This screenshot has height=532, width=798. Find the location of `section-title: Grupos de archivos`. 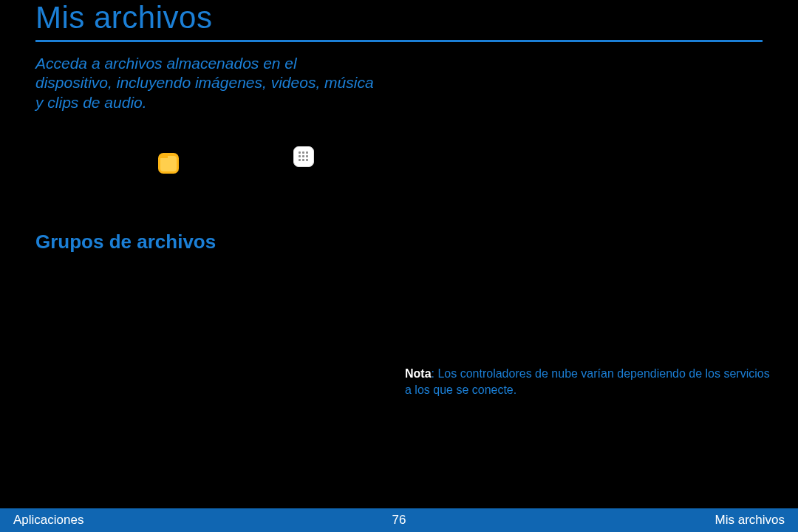

section-title: Grupos de archivos is located at coordinates (399, 242).